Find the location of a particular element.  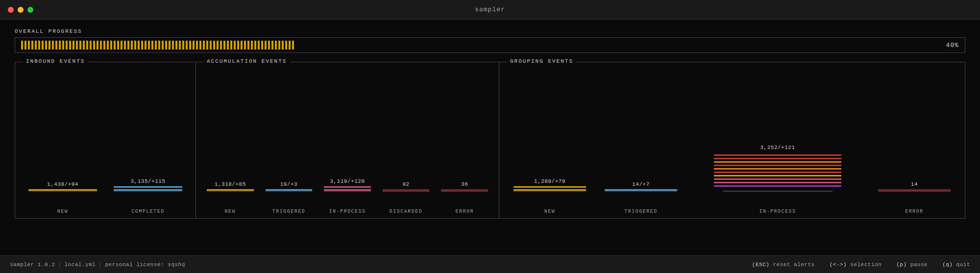

close-button is located at coordinates (11, 10).